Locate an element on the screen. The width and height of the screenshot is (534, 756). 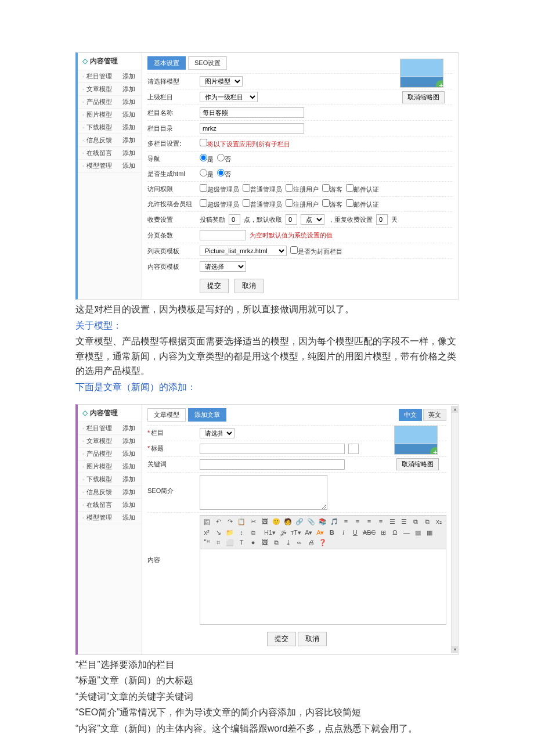
input-keyword is located at coordinates (272, 465).